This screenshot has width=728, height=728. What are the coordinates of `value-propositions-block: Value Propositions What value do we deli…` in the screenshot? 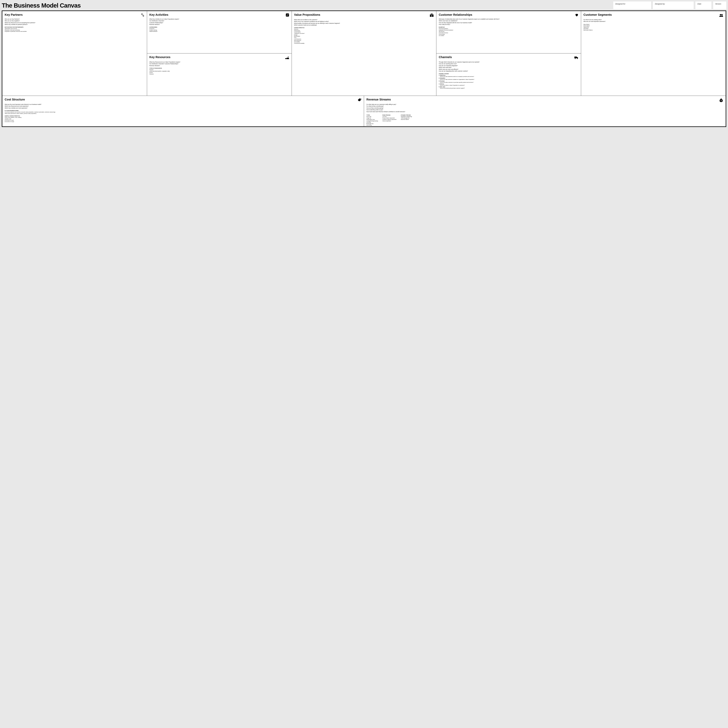 It's located at (364, 54).